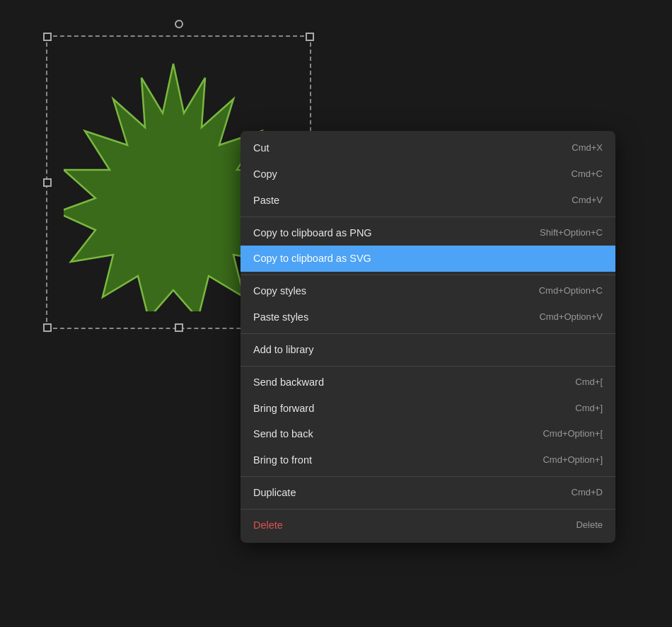  I want to click on menu-item-send-backward: Send backwardCmd+[, so click(428, 382).